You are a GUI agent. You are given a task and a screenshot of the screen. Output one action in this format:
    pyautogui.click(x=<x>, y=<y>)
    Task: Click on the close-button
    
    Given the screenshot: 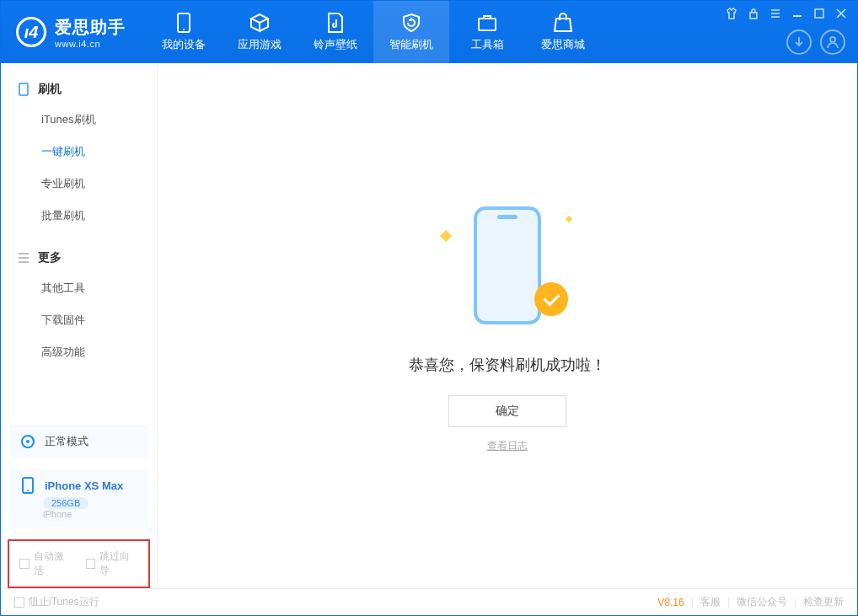 What is the action you would take?
    pyautogui.click(x=841, y=13)
    